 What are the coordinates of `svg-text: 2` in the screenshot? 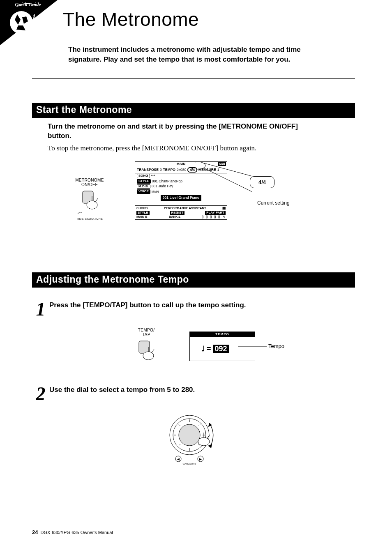 It's located at (37, 36).